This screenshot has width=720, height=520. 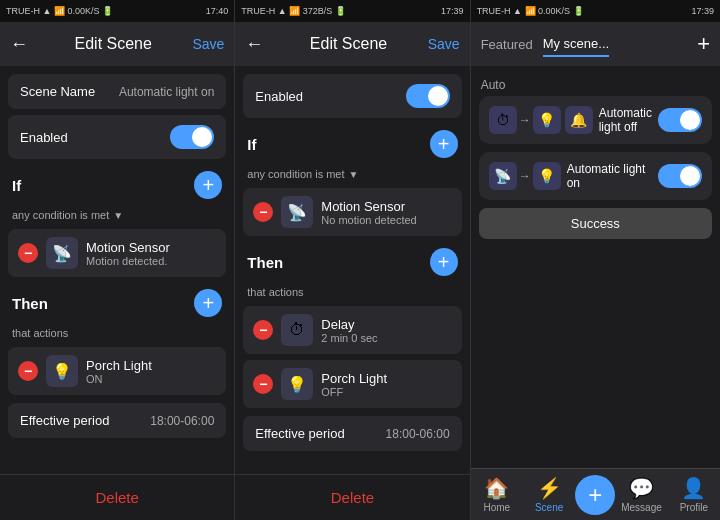 I want to click on mid-delay-status: 2 min 0 sec, so click(x=386, y=338).